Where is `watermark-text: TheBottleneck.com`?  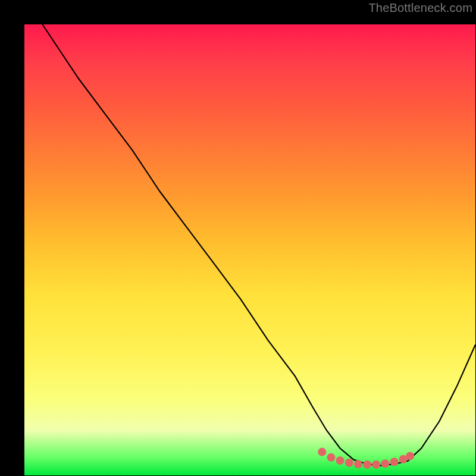
watermark-text: TheBottleneck.com is located at coordinates (420, 8).